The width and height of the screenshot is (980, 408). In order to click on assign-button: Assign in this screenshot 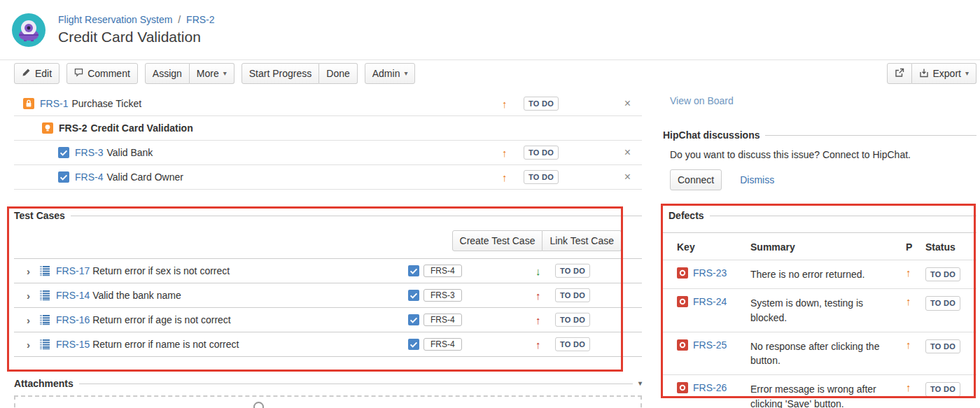, I will do `click(167, 73)`.